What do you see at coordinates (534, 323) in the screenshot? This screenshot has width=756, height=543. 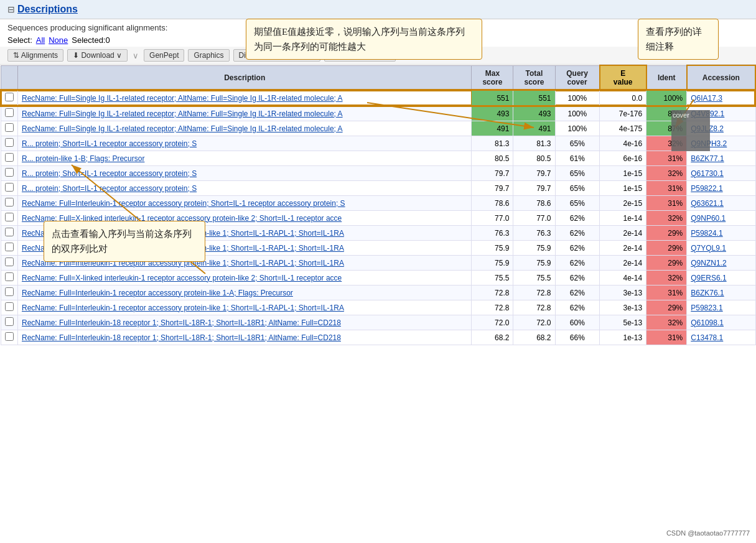 I see `row-total-score: 72.0` at bounding box center [534, 323].